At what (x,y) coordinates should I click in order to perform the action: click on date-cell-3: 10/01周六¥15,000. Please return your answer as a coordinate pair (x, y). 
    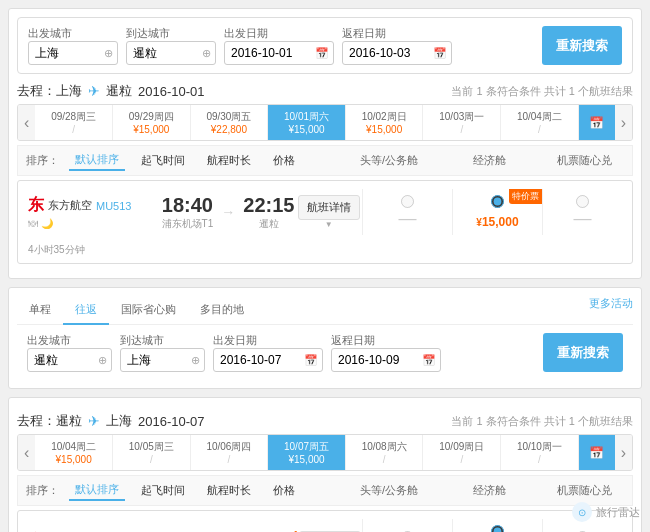
    Looking at the image, I should click on (307, 122).